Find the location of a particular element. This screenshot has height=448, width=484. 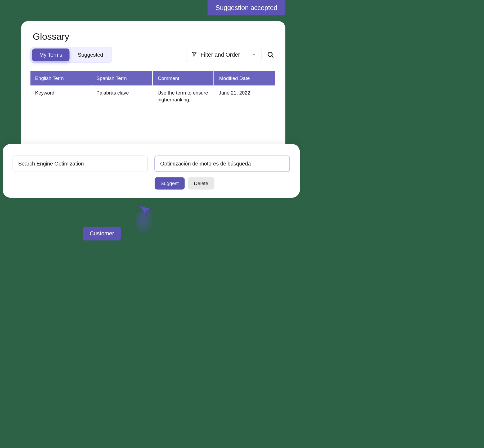

inputs-row is located at coordinates (151, 164).